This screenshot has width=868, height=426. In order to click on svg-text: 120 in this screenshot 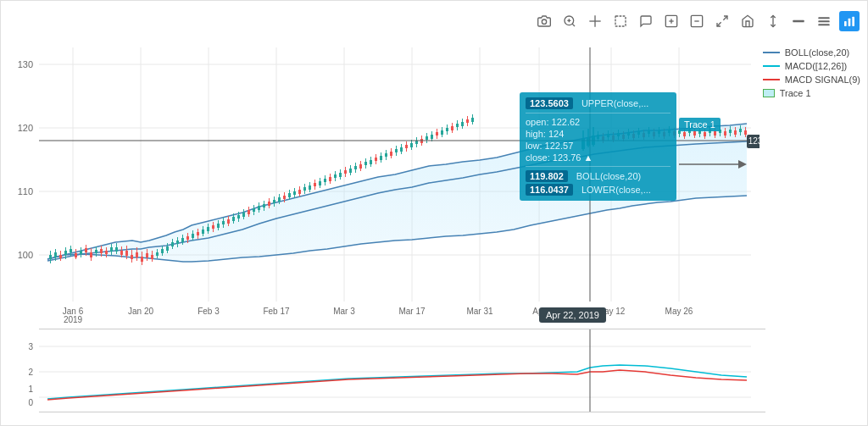, I will do `click(25, 128)`.